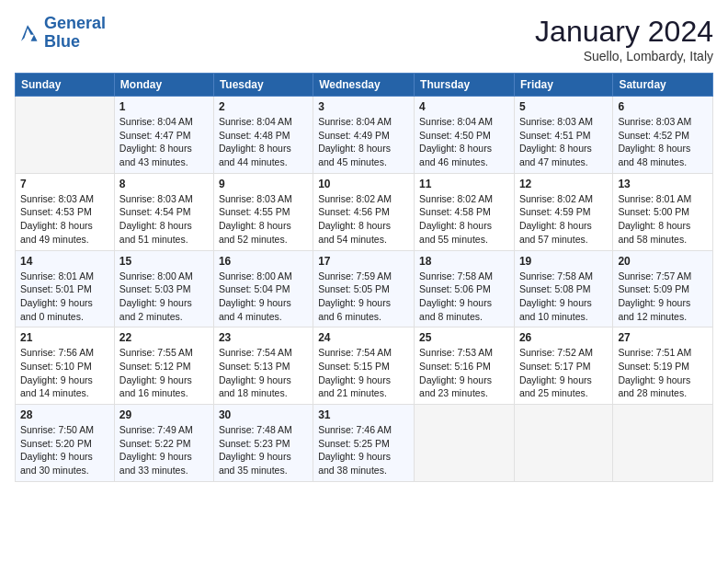 This screenshot has height=563, width=728. Describe the element at coordinates (65, 289) in the screenshot. I see `calendar-cell: 14Sunrise: 8:01 AMSunset: 5:01 PMDayligh…` at that location.